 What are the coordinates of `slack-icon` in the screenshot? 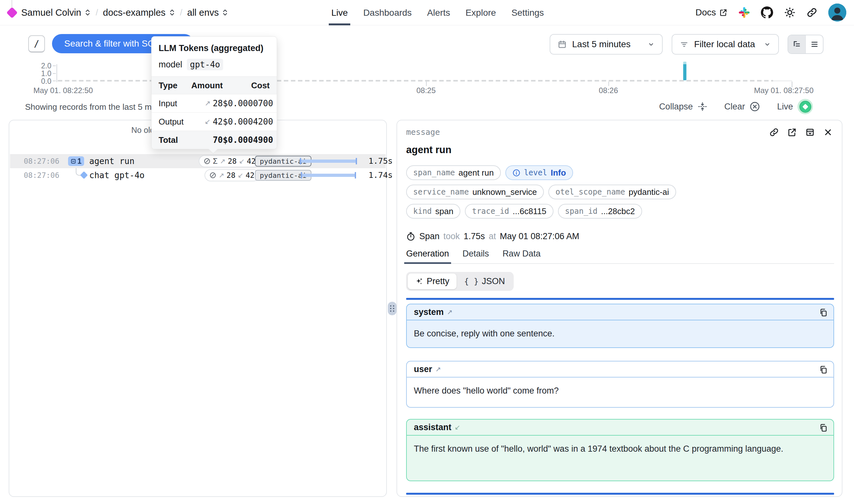 It's located at (744, 13).